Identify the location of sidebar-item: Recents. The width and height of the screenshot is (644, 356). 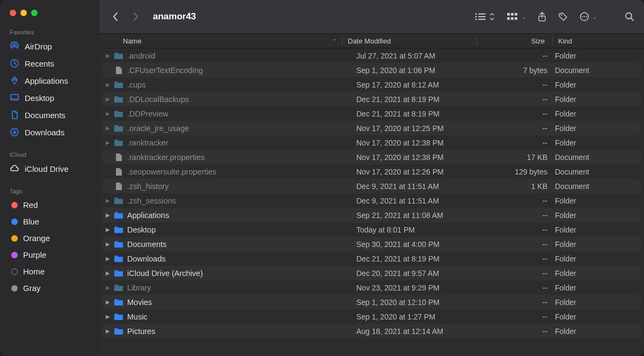
(49, 63).